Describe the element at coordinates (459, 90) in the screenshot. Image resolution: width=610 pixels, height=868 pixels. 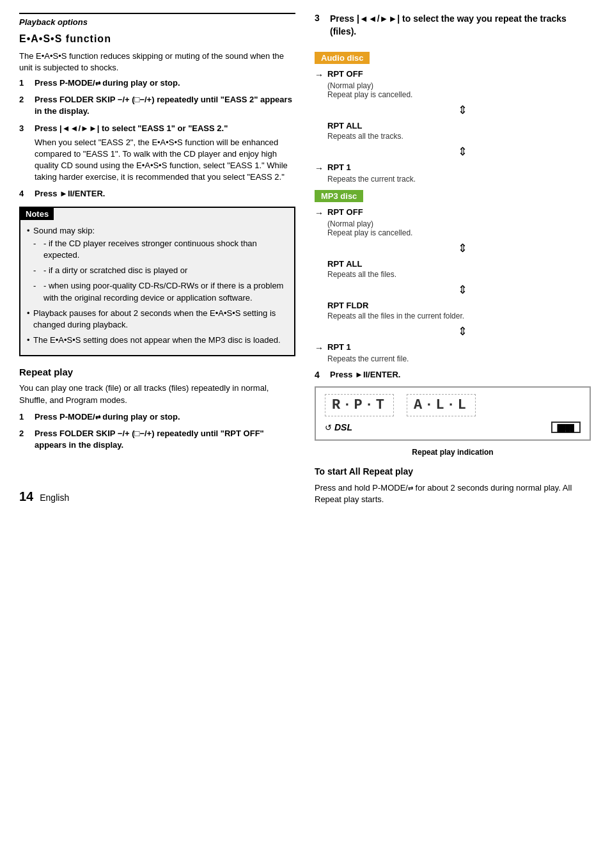
I see `rpt-off-desc: (Normal play)Repeat play is cancelled.` at that location.